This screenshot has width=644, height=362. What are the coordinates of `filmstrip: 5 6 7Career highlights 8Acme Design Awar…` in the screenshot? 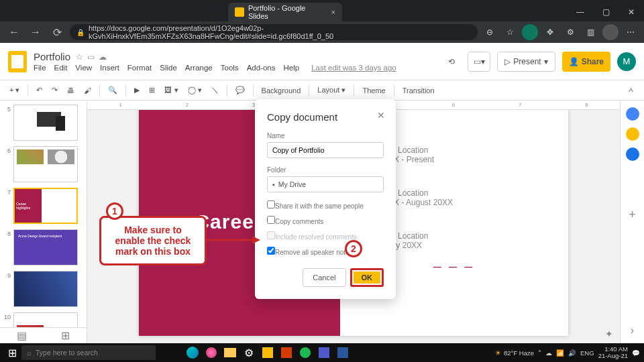 It's located at (44, 222).